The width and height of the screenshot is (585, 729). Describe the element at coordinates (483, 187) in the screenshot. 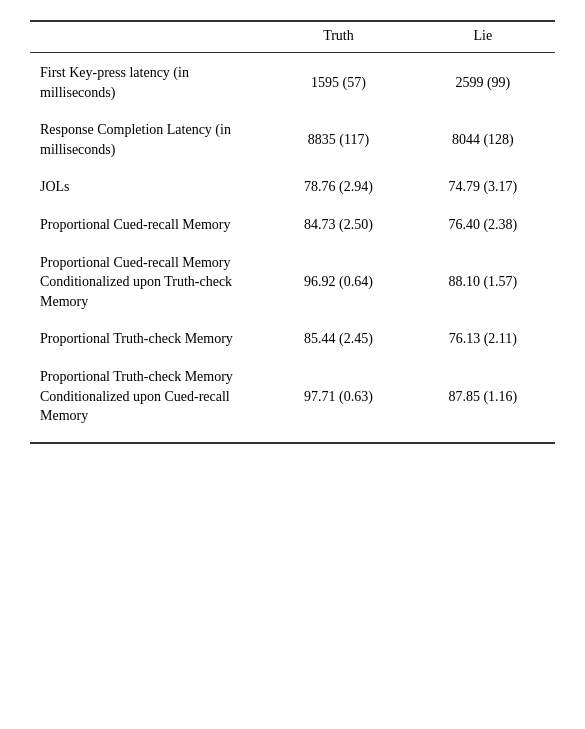

I see `row-lie-value: 74.79 (3.17)` at that location.